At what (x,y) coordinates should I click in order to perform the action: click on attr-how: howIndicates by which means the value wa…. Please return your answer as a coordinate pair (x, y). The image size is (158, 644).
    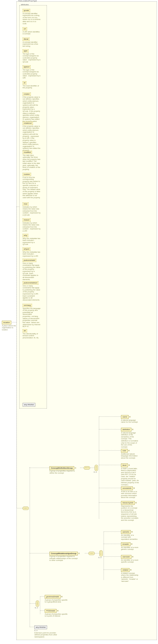
    Looking at the image, I should click on (32, 210).